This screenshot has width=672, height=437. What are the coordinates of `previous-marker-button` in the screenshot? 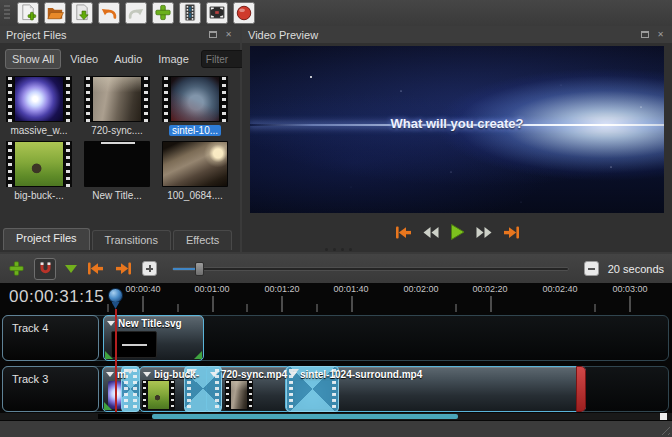 It's located at (96, 268).